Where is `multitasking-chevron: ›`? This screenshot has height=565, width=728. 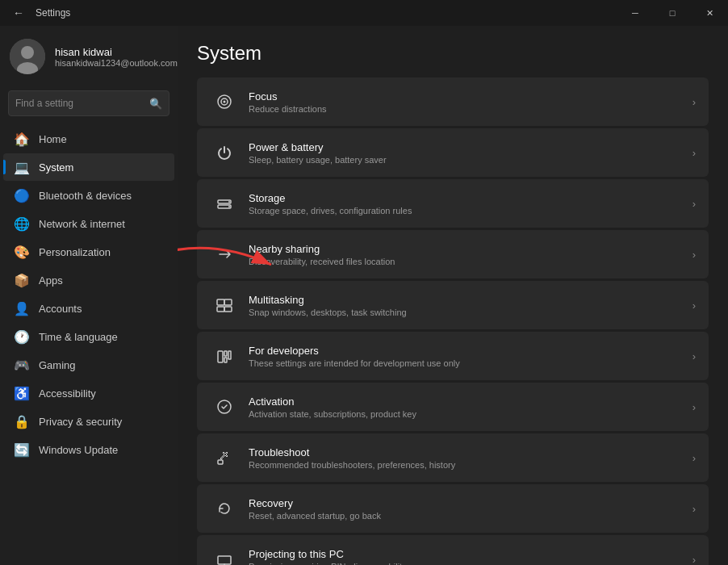
multitasking-chevron: › is located at coordinates (694, 305).